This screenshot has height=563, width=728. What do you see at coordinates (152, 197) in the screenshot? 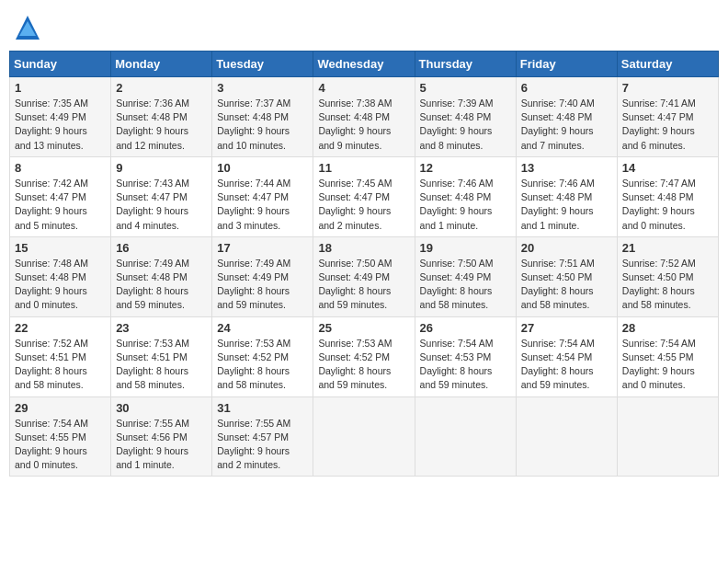
I see `sunset-label: Sunset: 4:47 PM` at bounding box center [152, 197].